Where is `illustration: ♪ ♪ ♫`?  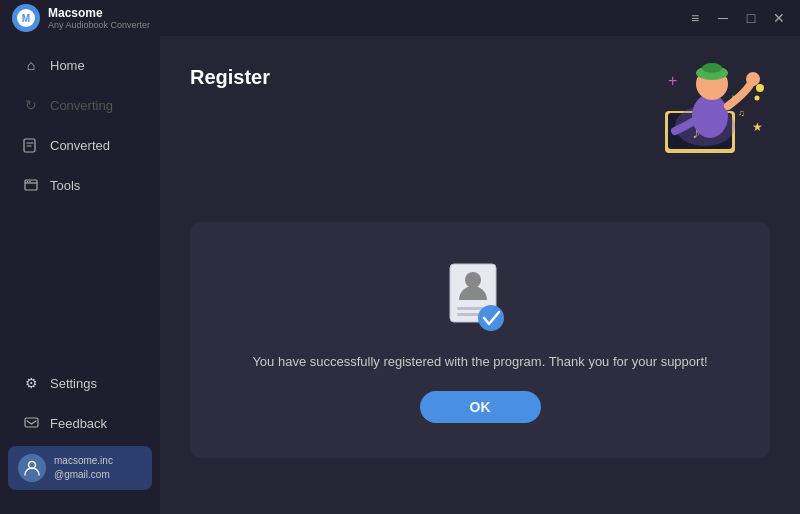 illustration: ♪ ♪ ♫ is located at coordinates (690, 111).